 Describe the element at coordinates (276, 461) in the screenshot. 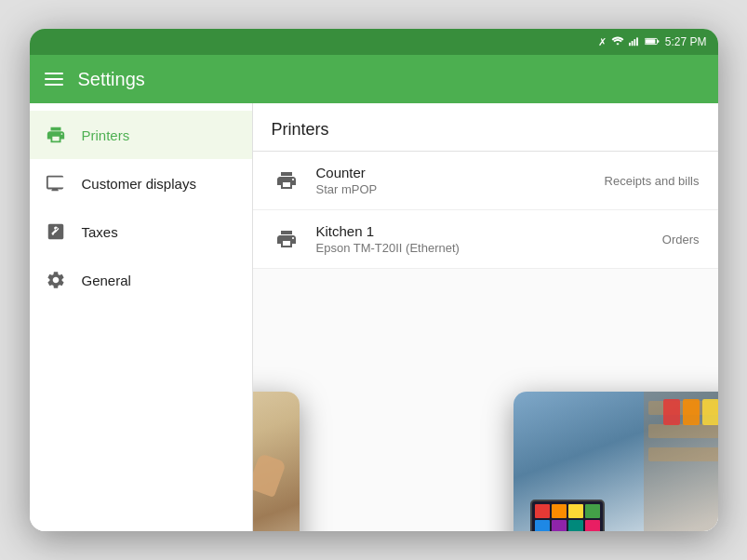

I see `photo-card-left` at that location.